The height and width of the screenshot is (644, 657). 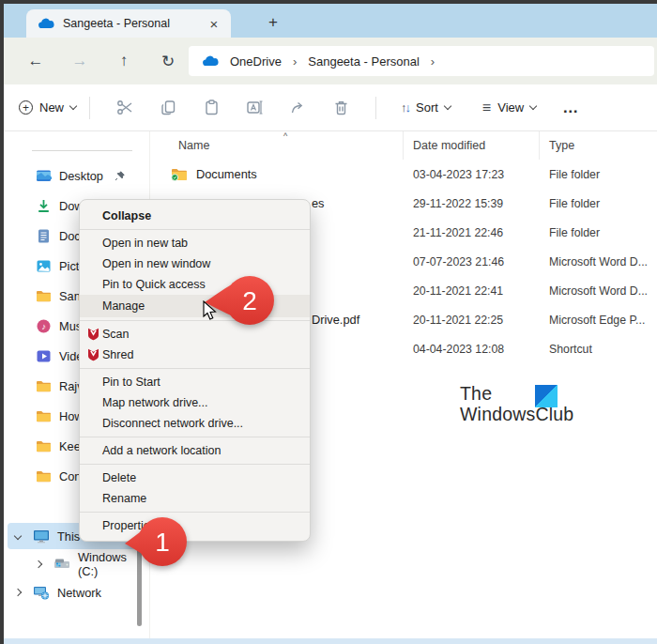 I want to click on copy-icon, so click(x=169, y=107).